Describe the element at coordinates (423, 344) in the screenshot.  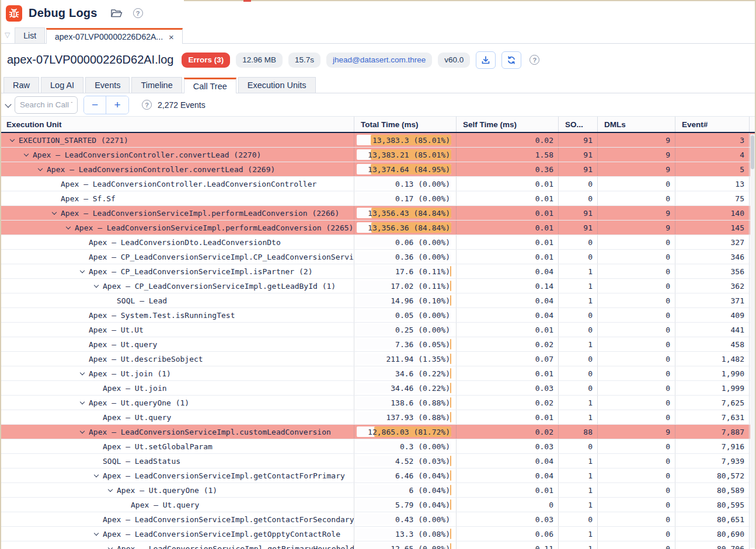
I see `total-time-value: 7.36 (0.05%)` at that location.